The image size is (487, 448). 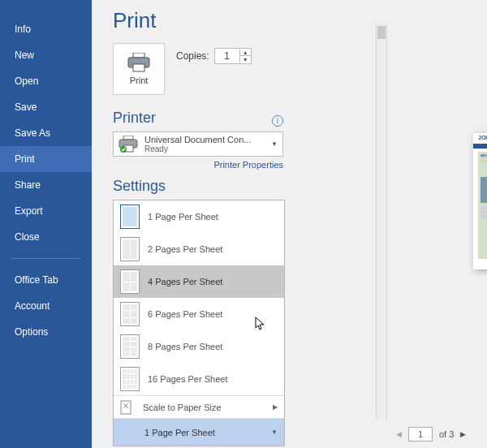 What do you see at coordinates (127, 407) in the screenshot?
I see `scale-icon` at bounding box center [127, 407].